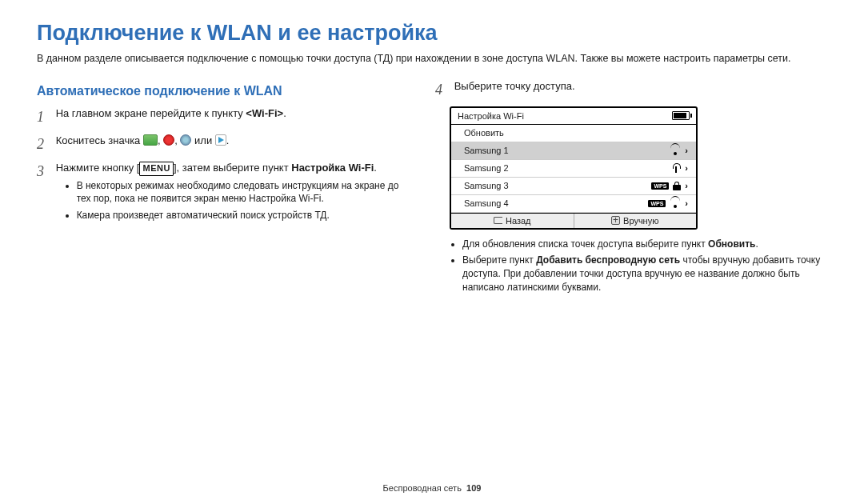  Describe the element at coordinates (225, 194) in the screenshot. I see `step-3: 3 Нажмите кнопку [MENU], затем выберите …` at that location.